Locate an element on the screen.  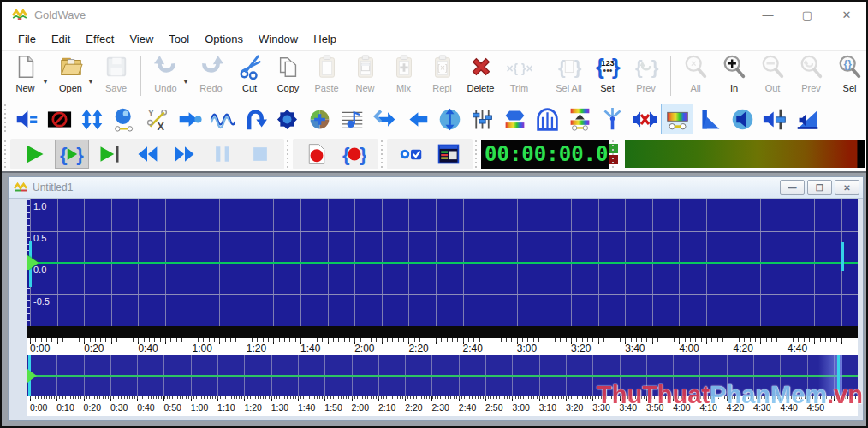
shape-volume-button is located at coordinates (92, 119).